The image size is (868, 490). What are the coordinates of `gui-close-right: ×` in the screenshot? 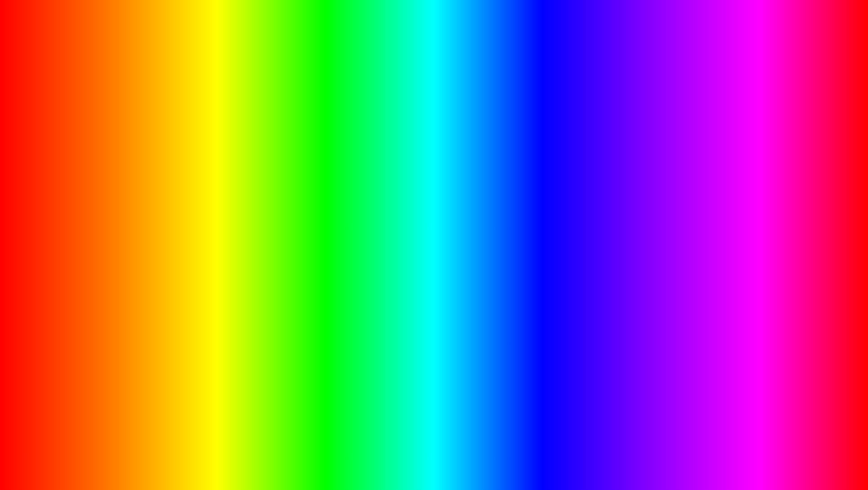 It's located at (578, 151).